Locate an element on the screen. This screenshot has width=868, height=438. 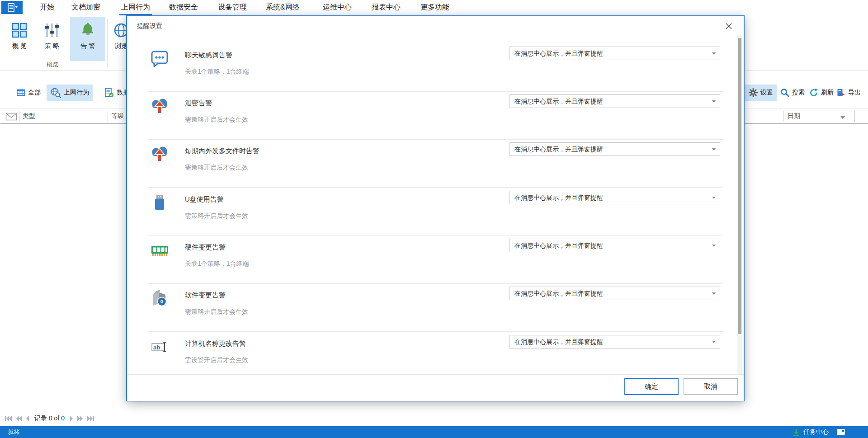
alert-row-chat-keywords: 聊天敏感词告警 关联1个策略，1台终端 在消息中心展示，并且弹窗提醒 is located at coordinates (435, 68).